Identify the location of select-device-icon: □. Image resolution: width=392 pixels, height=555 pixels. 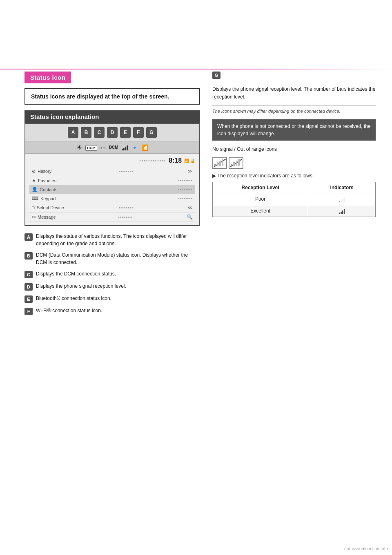
(33, 208).